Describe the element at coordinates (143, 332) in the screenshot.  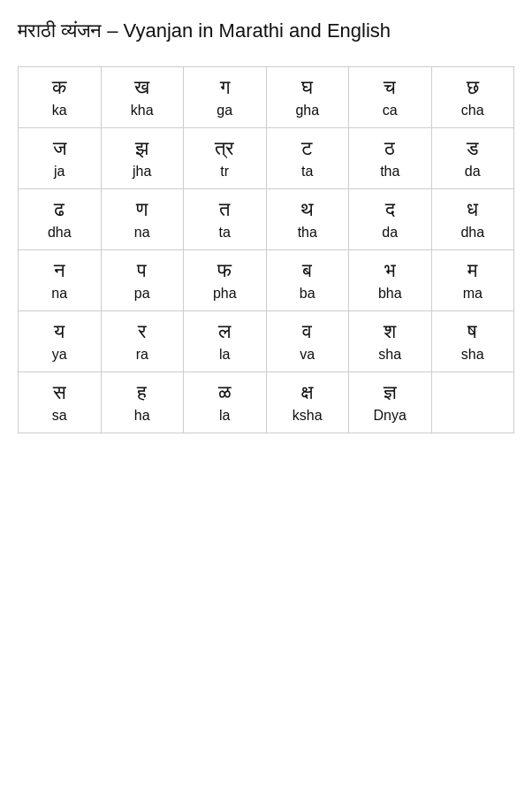
I see `devanagari-char: र` at that location.